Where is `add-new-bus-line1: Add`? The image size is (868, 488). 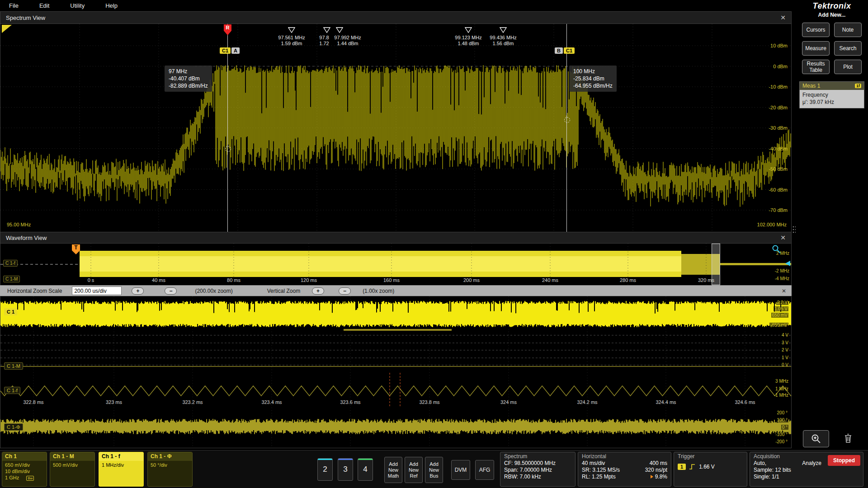 add-new-bus-line1: Add is located at coordinates (434, 465).